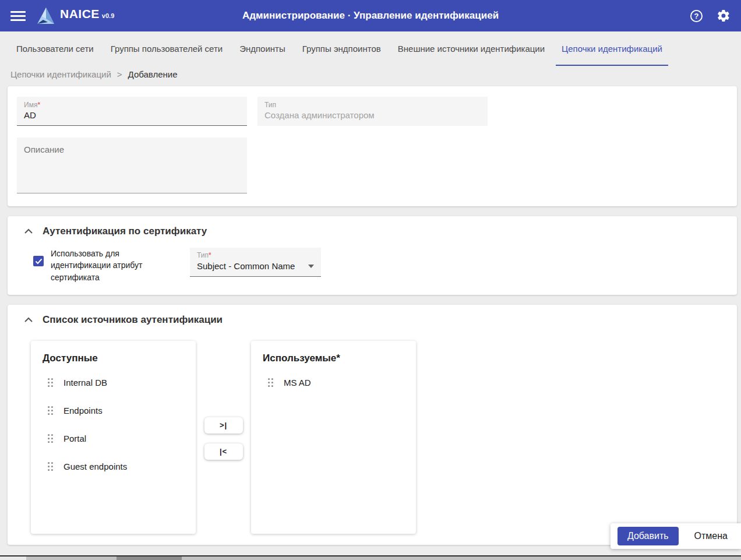 This screenshot has height=560, width=741. What do you see at coordinates (372, 255) in the screenshot?
I see `certificate-auth-card: Аутентификация по сертификату Использова…` at bounding box center [372, 255].